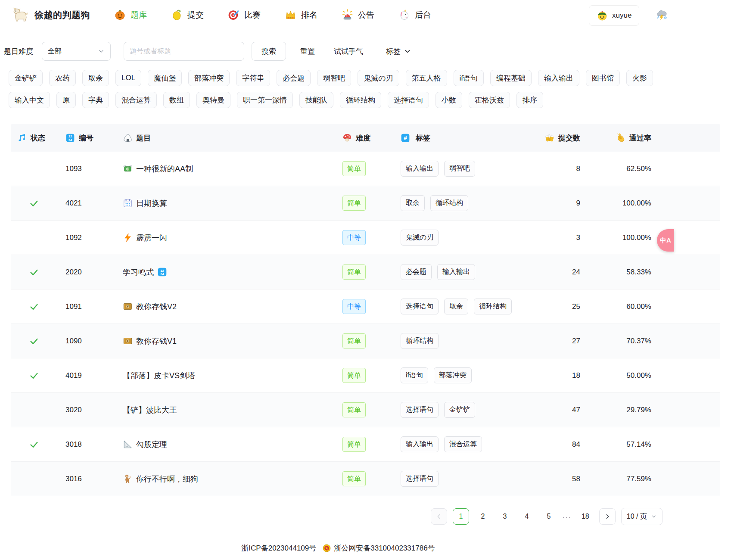 The image size is (731, 560). Describe the element at coordinates (399, 52) in the screenshot. I see `tags-toggle: 标签` at that location.